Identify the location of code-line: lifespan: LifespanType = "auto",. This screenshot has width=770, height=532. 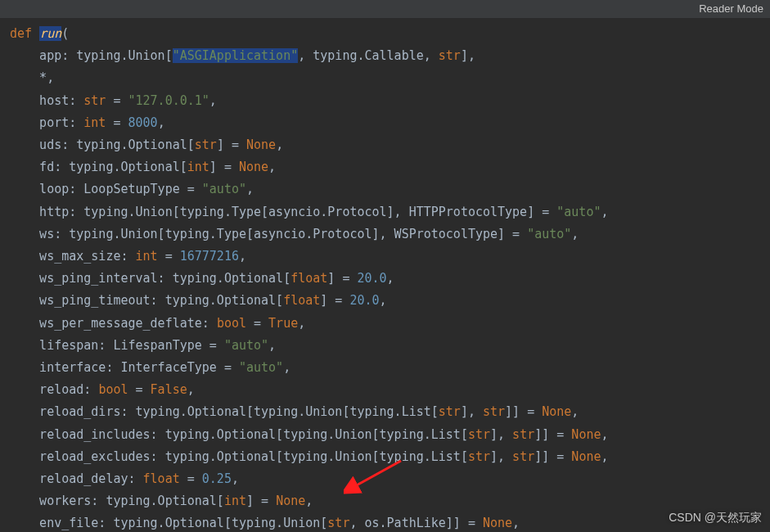
(390, 345).